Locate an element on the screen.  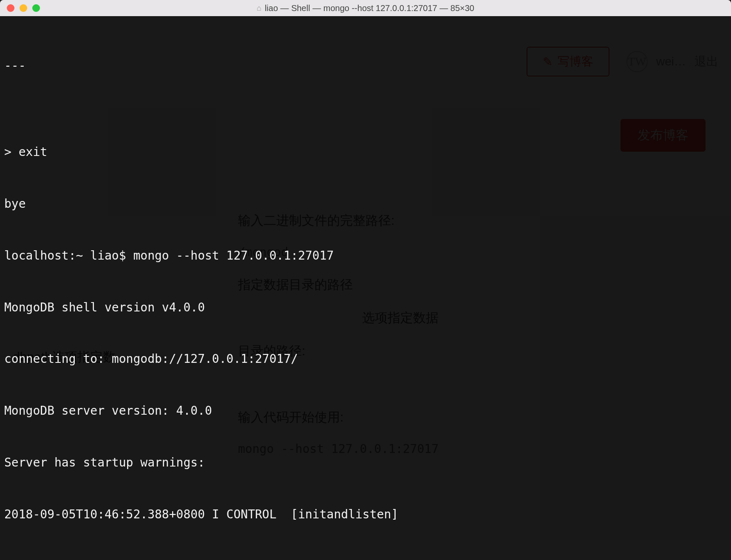
terminal-line: > exit is located at coordinates (366, 152).